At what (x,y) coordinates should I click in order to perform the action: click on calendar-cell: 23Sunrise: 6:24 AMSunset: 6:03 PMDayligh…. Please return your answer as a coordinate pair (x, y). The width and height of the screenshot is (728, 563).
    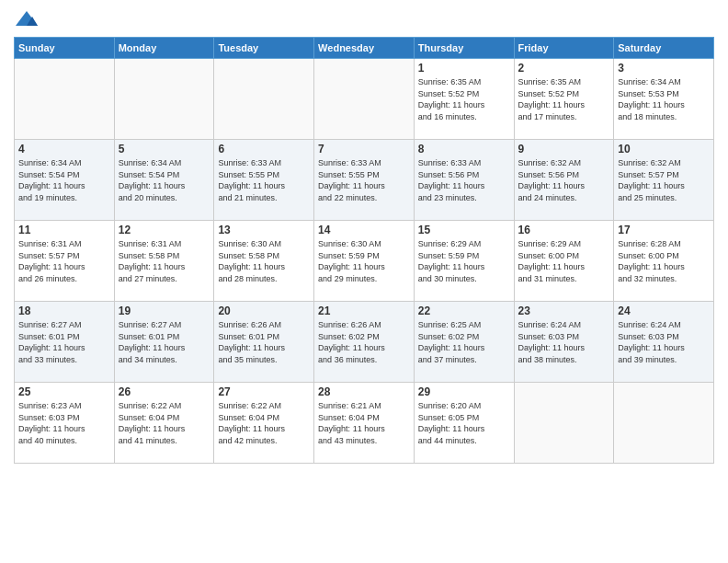
    Looking at the image, I should click on (564, 342).